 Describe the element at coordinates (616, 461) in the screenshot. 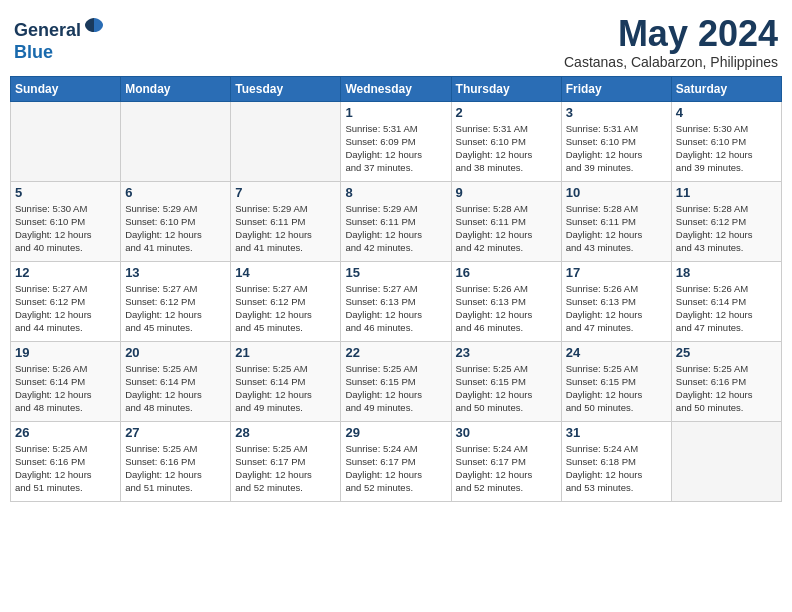

I see `calendar-cell: 31Sunrise: 5:24 AM Sunset: 6:18 PM Dayli…` at that location.